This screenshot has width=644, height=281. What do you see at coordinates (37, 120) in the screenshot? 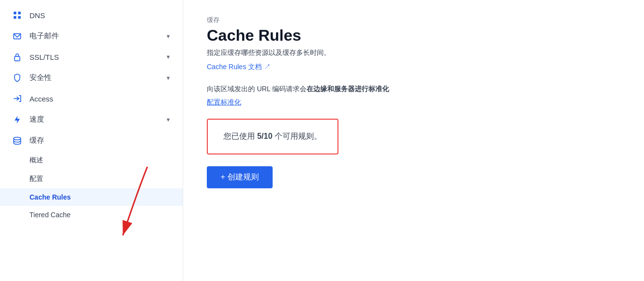
I see `sidebar-item-label: 速度` at bounding box center [37, 120].